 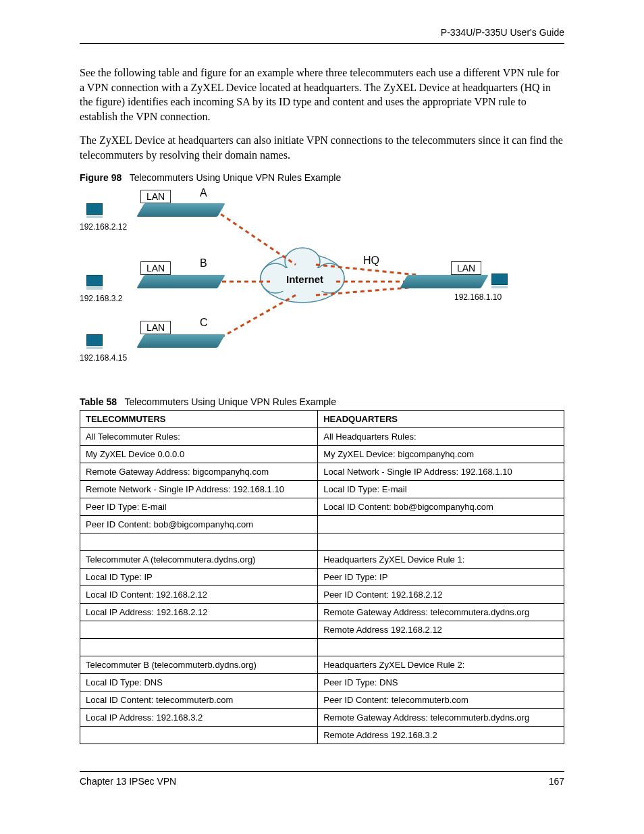 What do you see at coordinates (323, 735) in the screenshot?
I see `table-row: Remote Address 192.168.3.2` at bounding box center [323, 735].